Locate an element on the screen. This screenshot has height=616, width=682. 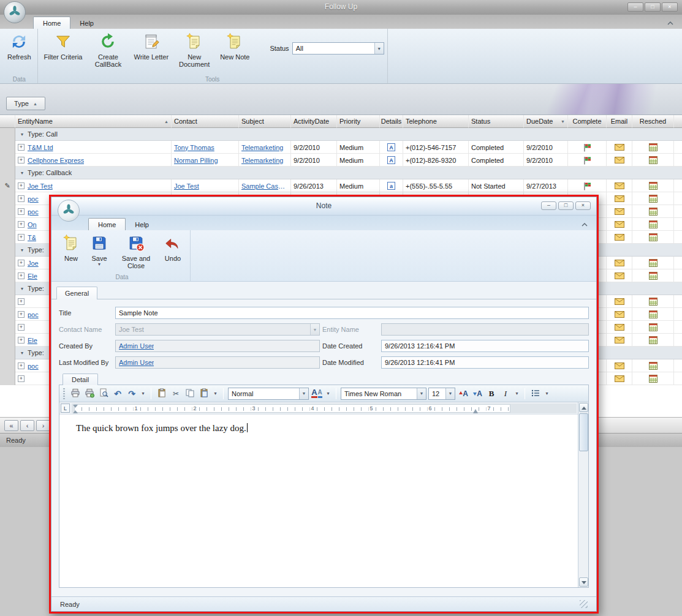
copy-button is located at coordinates (190, 394).